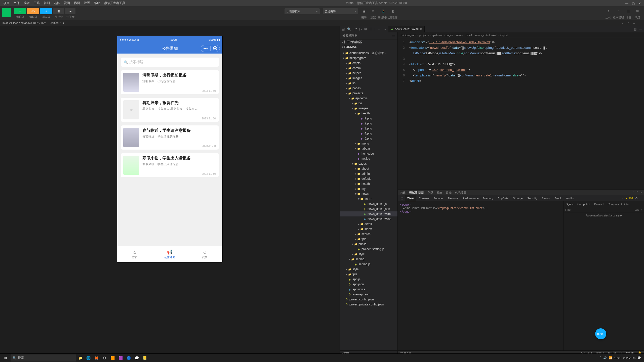  I want to click on tree-item: {}sitemap.json, so click(369, 294).